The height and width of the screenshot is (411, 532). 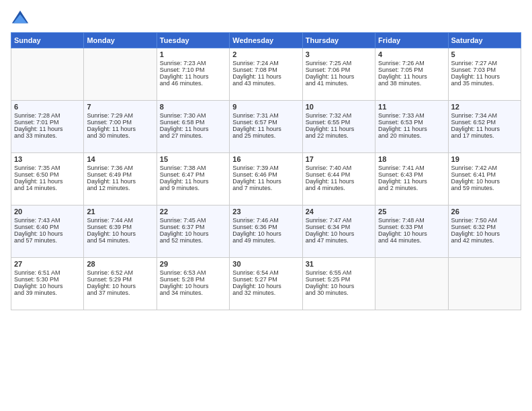 What do you see at coordinates (193, 54) in the screenshot?
I see `day-number: 1` at bounding box center [193, 54].